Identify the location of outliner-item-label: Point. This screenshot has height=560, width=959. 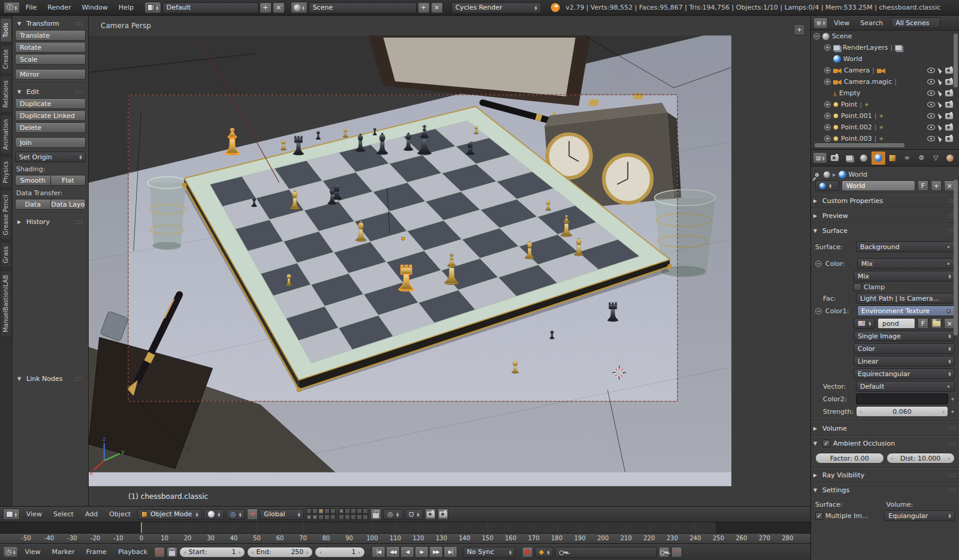
(849, 104).